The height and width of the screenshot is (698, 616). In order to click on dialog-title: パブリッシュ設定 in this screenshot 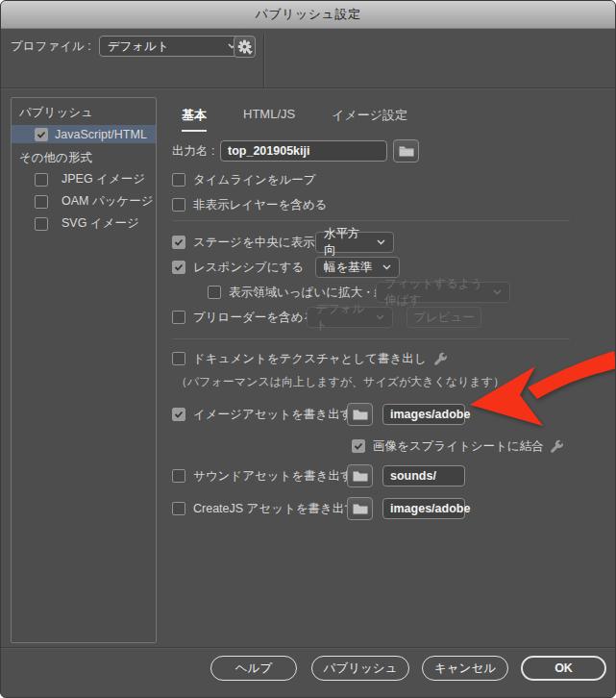, I will do `click(308, 14)`.